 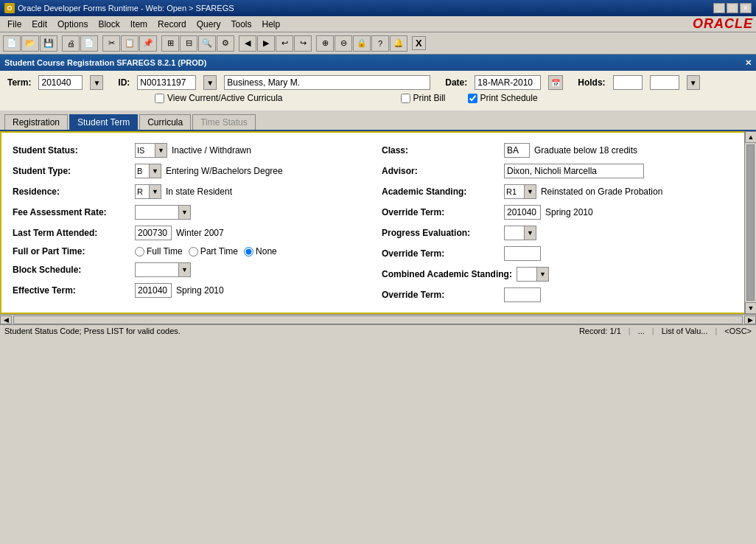 What do you see at coordinates (522, 254) in the screenshot?
I see `override-term-input2` at bounding box center [522, 254].